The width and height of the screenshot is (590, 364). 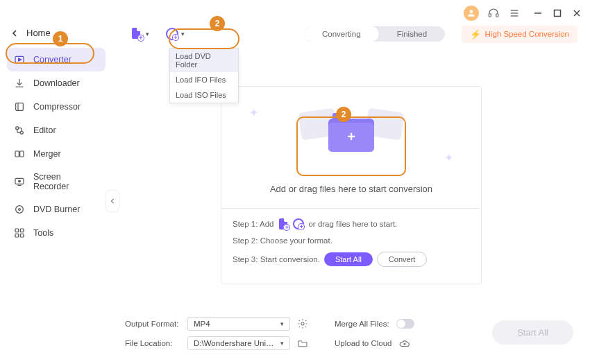 What do you see at coordinates (351, 245) in the screenshot?
I see `steps-panel: Step 1: Add + or drag files here to star…` at bounding box center [351, 245].